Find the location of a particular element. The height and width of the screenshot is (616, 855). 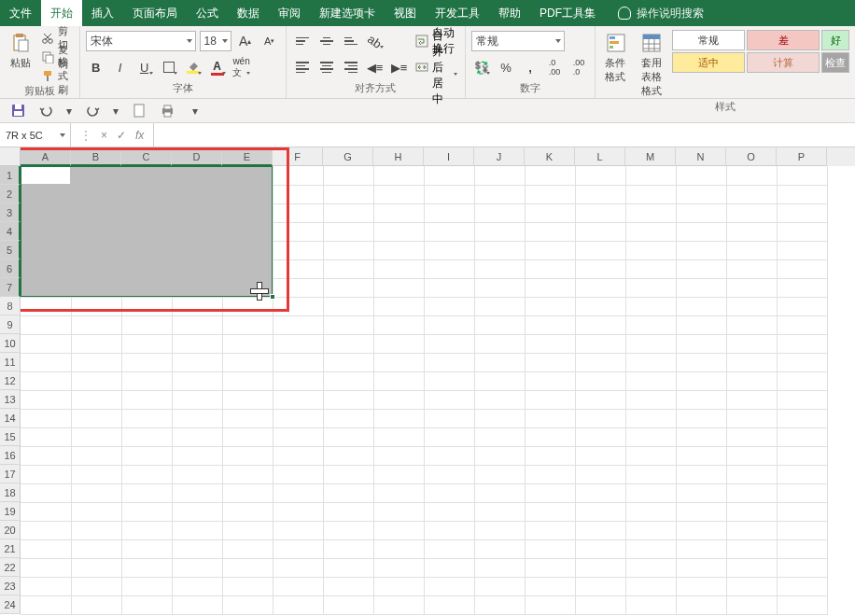

print-preview-button is located at coordinates (167, 111).